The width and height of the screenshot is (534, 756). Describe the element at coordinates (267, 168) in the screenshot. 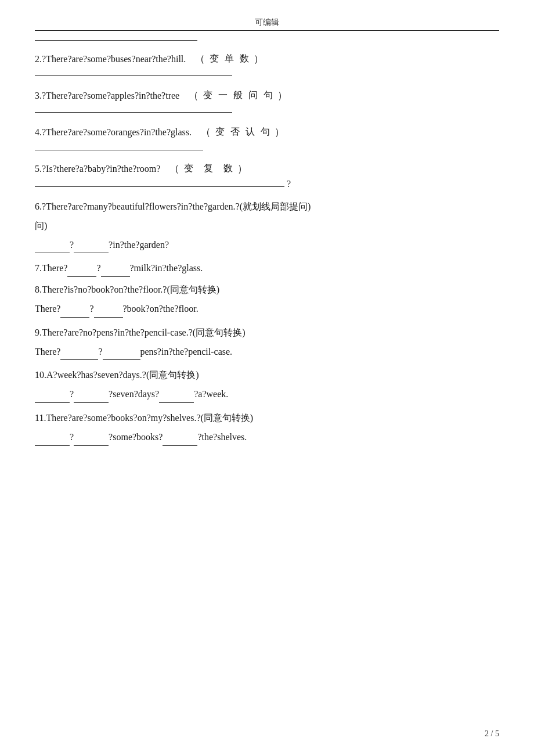

I see `q5-row: 5.?Is?there?a?baby?in?the?room? （ 变 复 数 …` at that location.